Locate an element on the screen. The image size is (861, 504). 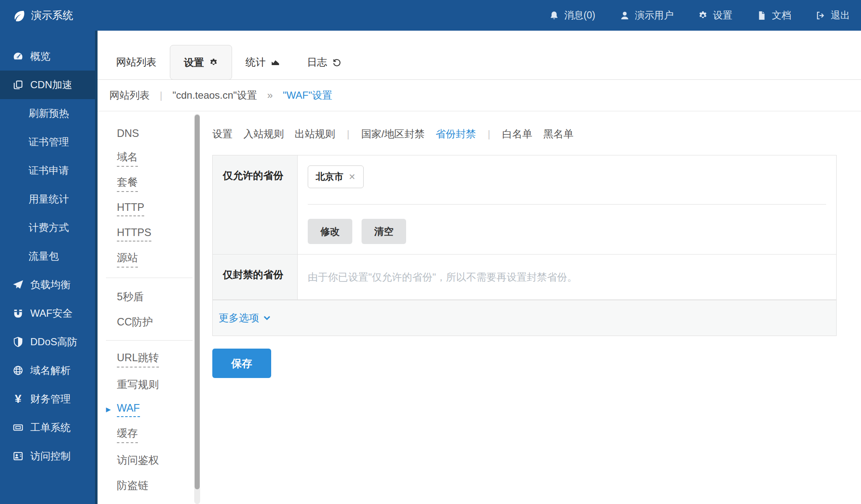
docs-menu-item: 文档 is located at coordinates (774, 15).